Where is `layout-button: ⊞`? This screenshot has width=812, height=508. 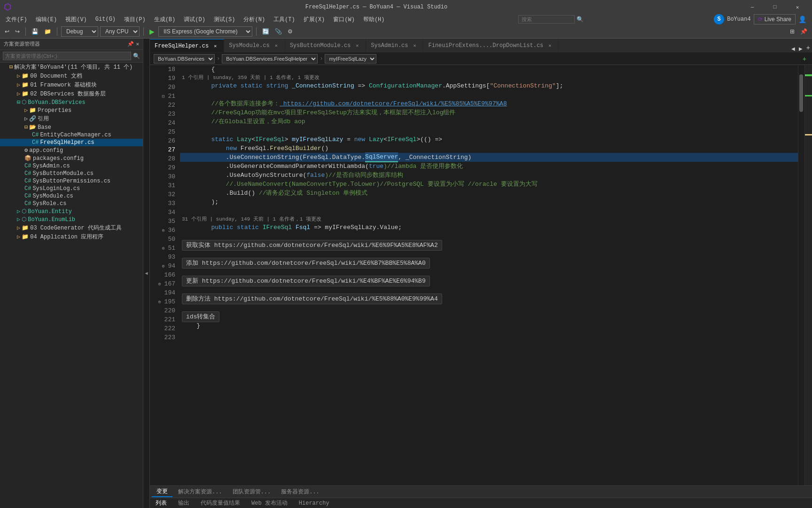
layout-button: ⊞ is located at coordinates (792, 32).